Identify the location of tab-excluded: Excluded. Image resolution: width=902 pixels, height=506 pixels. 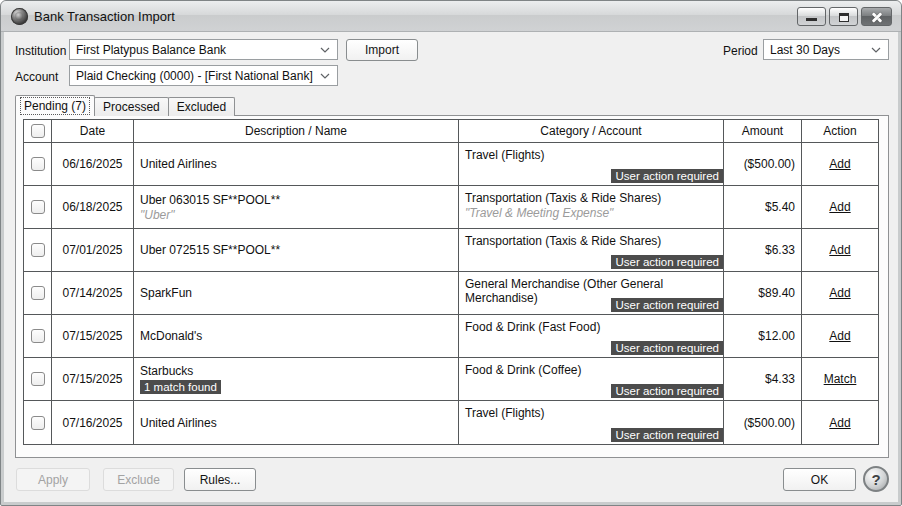
(202, 106).